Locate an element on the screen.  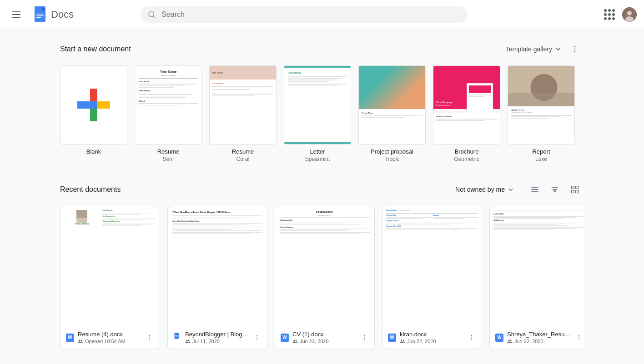
more-vert-icon-kiran is located at coordinates (472, 338).